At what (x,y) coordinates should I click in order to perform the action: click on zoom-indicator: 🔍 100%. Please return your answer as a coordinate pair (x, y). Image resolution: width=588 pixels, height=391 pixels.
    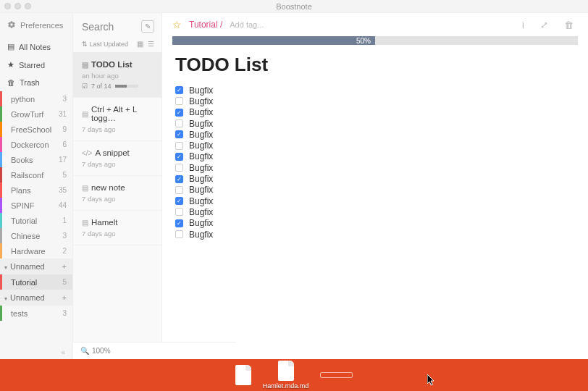
    Looking at the image, I should click on (155, 350).